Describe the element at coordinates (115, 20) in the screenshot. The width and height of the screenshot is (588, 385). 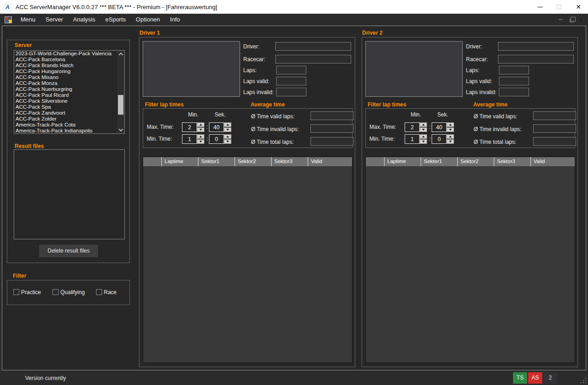
I see `menu-item-esports: eSports` at that location.